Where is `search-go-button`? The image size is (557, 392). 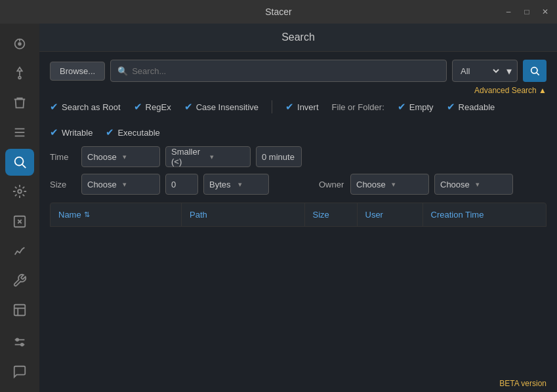
search-go-button is located at coordinates (535, 71).